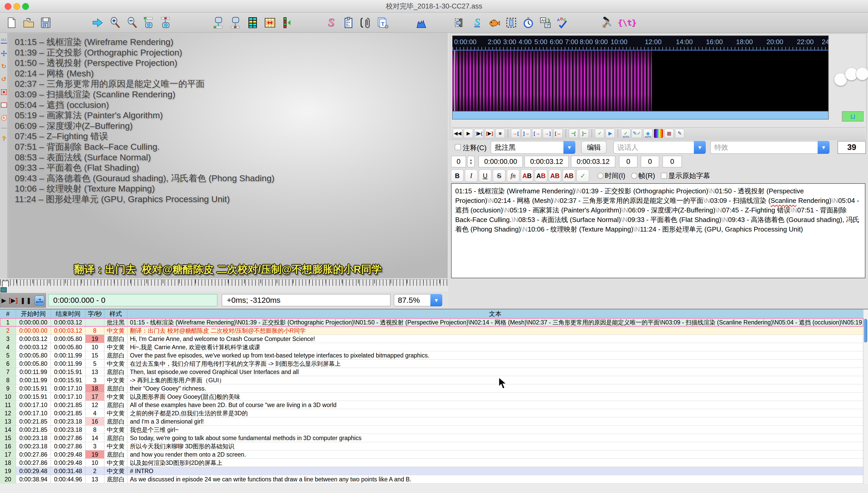  I want to click on grid-scrollbar-thumb, so click(866, 330).